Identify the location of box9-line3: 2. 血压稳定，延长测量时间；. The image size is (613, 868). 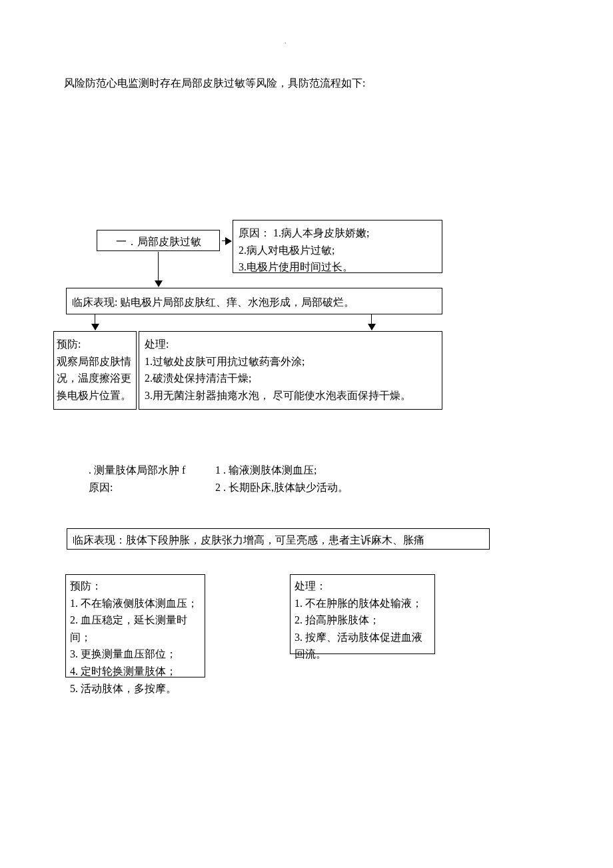
(135, 629).